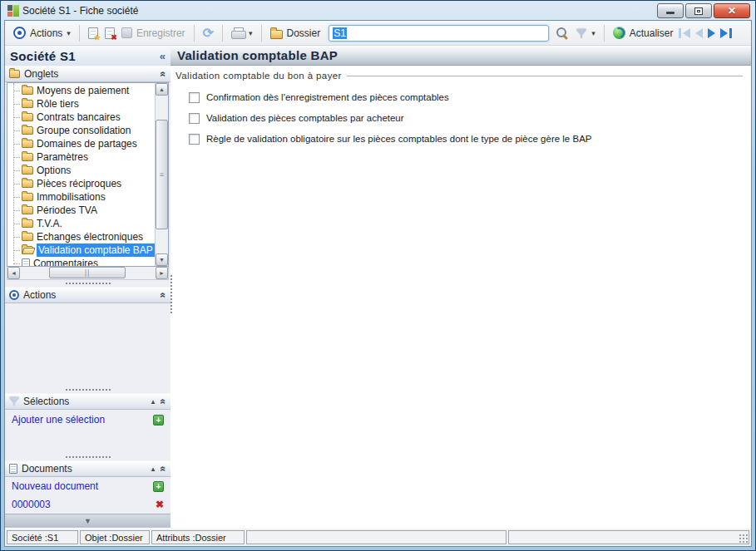 This screenshot has height=551, width=756. I want to click on tree-item-label: Echanges électroniques, so click(96, 237).